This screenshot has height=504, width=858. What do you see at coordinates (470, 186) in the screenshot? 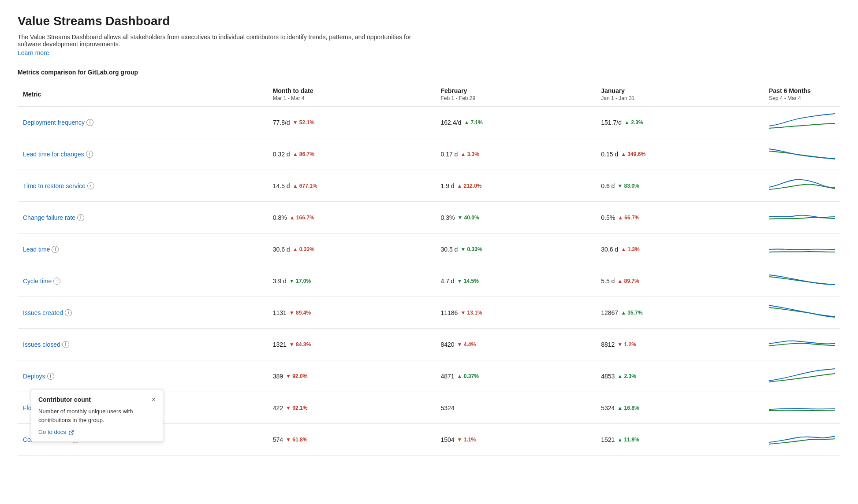
I see `trend-badge: 212.0%` at bounding box center [470, 186].